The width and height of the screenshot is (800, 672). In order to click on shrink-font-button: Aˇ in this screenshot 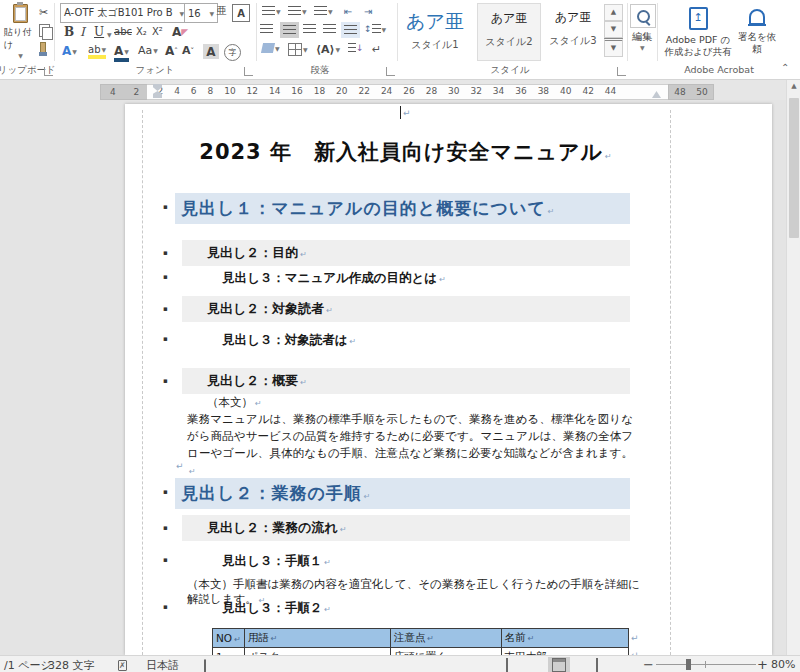, I will do `click(188, 50)`.